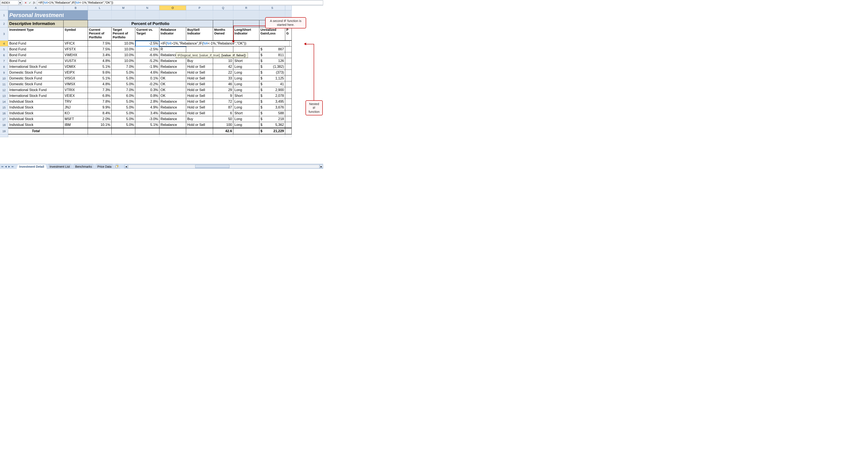  Describe the element at coordinates (36, 90) in the screenshot. I see `cell-A12: International Stock Fund` at that location.